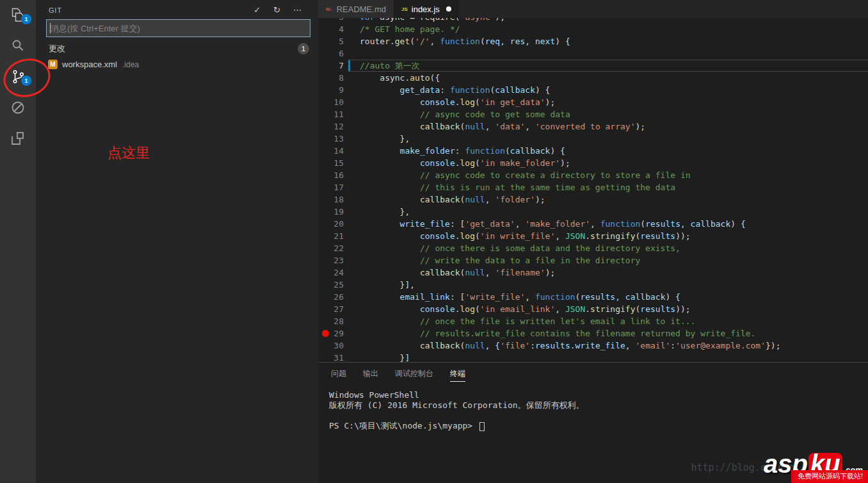  What do you see at coordinates (151, 10) in the screenshot?
I see `scm-title: GIT` at bounding box center [151, 10].